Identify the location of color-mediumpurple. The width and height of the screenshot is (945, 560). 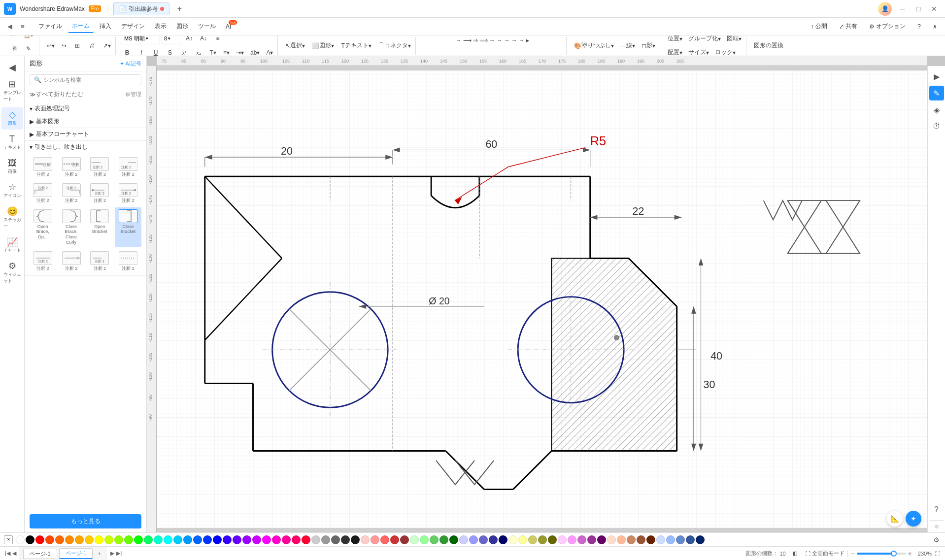
(473, 540).